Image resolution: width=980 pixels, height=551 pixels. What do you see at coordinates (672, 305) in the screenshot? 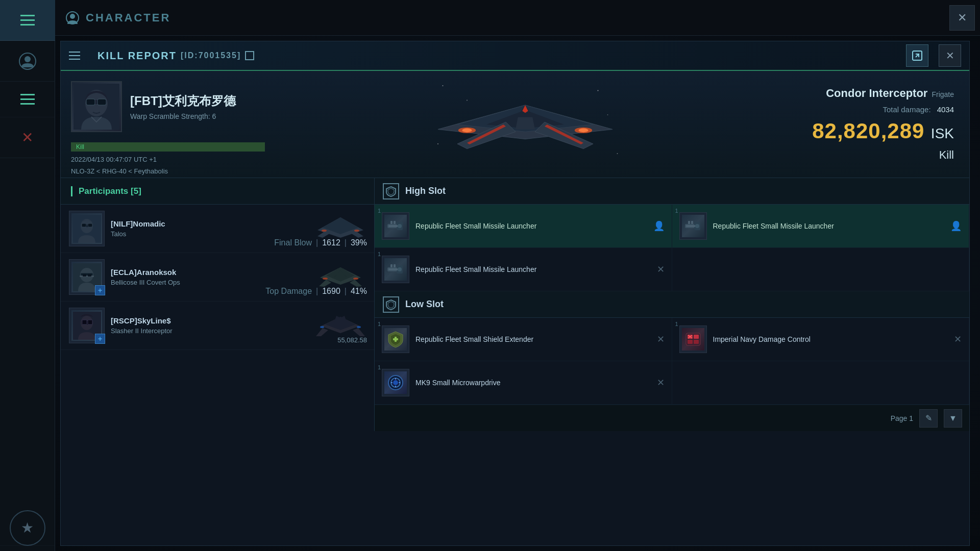
I see `low-slot-header: Low Slot` at bounding box center [672, 305].